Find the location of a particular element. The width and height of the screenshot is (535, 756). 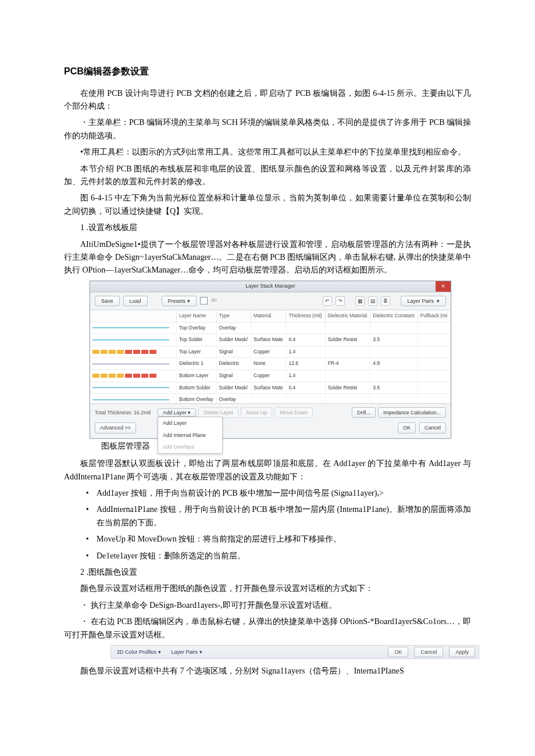

table-cell: None is located at coordinates (269, 364).